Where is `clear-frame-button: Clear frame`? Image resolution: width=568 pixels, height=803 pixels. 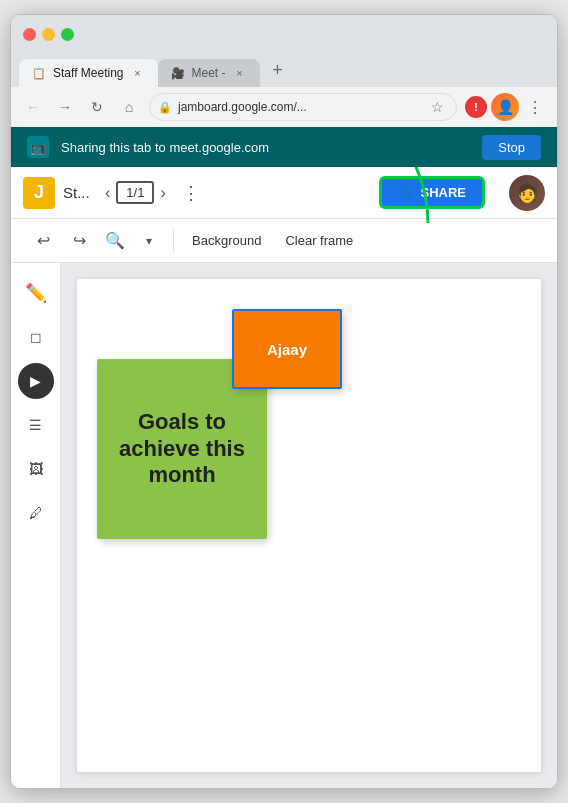
clear-frame-button: Clear frame is located at coordinates (319, 240).